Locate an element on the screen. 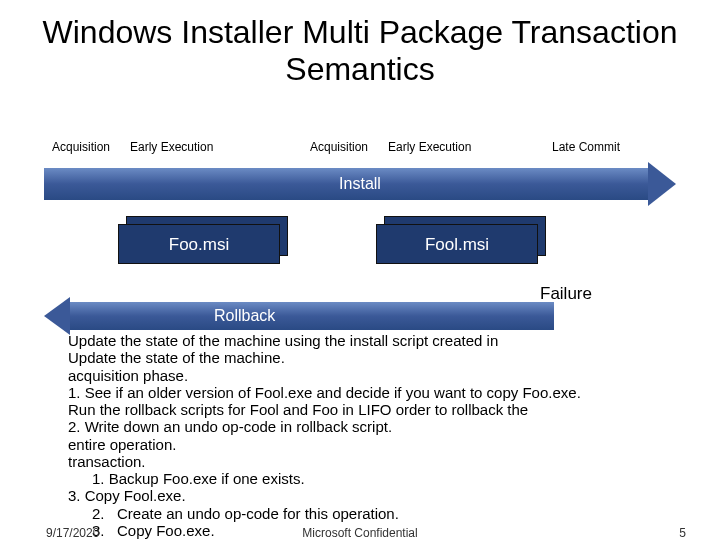  phase-late-commit: Late Commit is located at coordinates (586, 147).